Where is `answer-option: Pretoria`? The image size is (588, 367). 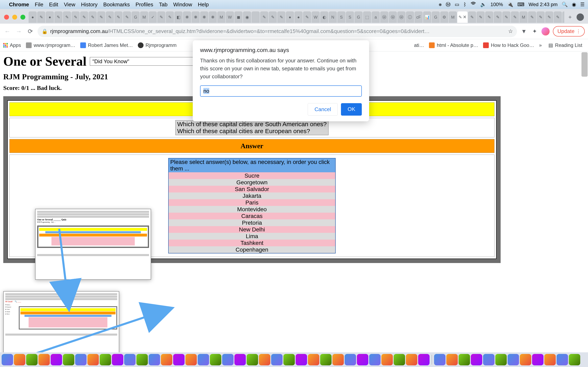
answer-option: Pretoria is located at coordinates (252, 223).